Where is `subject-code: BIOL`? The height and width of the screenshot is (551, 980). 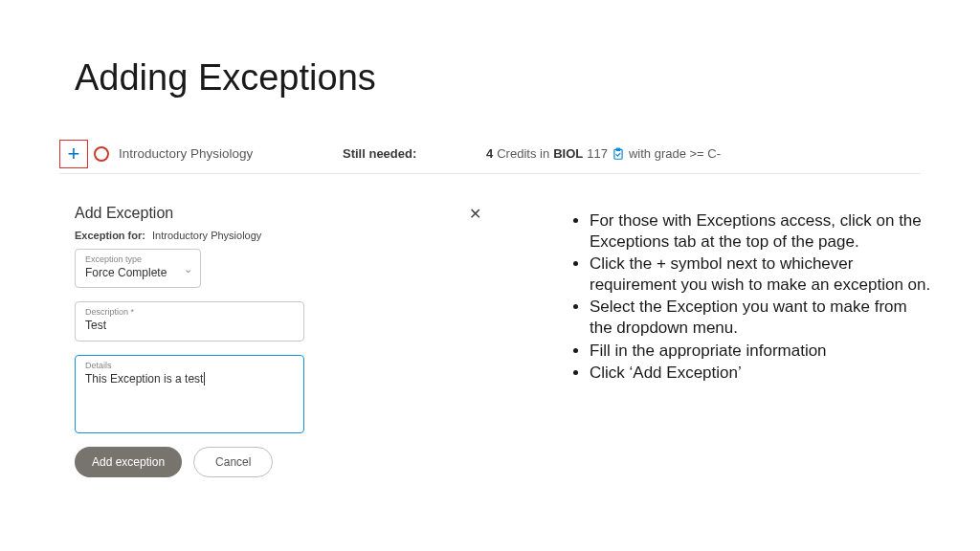 subject-code: BIOL is located at coordinates (568, 153).